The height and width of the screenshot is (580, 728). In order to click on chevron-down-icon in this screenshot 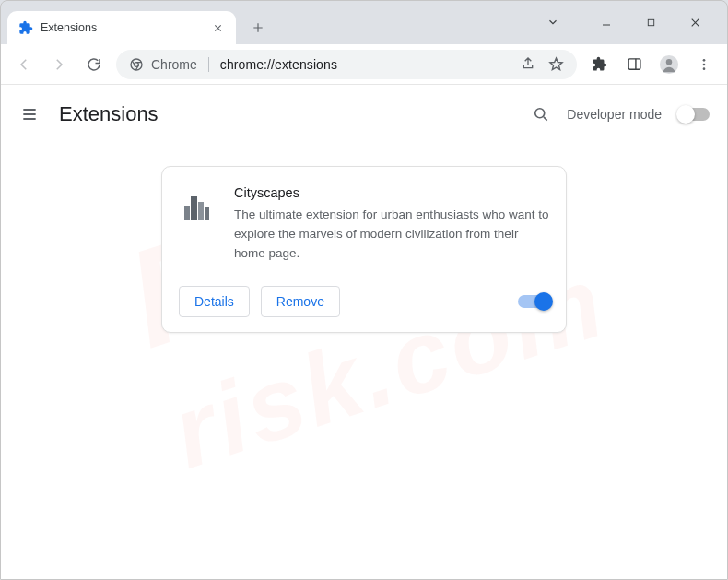, I will do `click(553, 22)`.